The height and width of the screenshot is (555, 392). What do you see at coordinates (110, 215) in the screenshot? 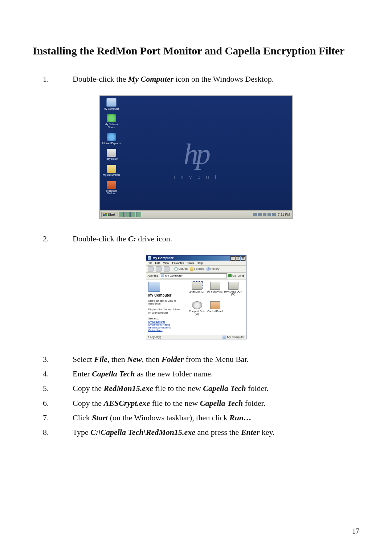
I see `start-button: Start` at bounding box center [110, 215].